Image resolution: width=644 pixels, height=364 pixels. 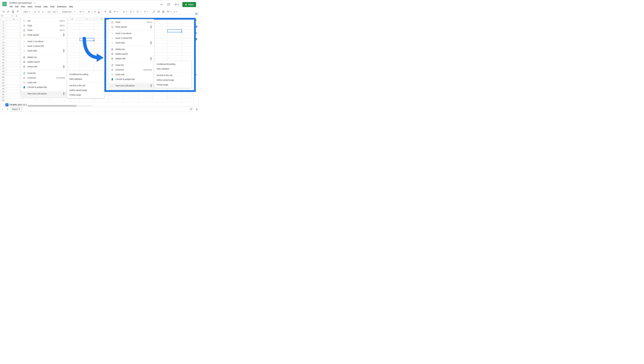 What do you see at coordinates (191, 109) in the screenshot?
I see `explore-icon: ✦` at bounding box center [191, 109].